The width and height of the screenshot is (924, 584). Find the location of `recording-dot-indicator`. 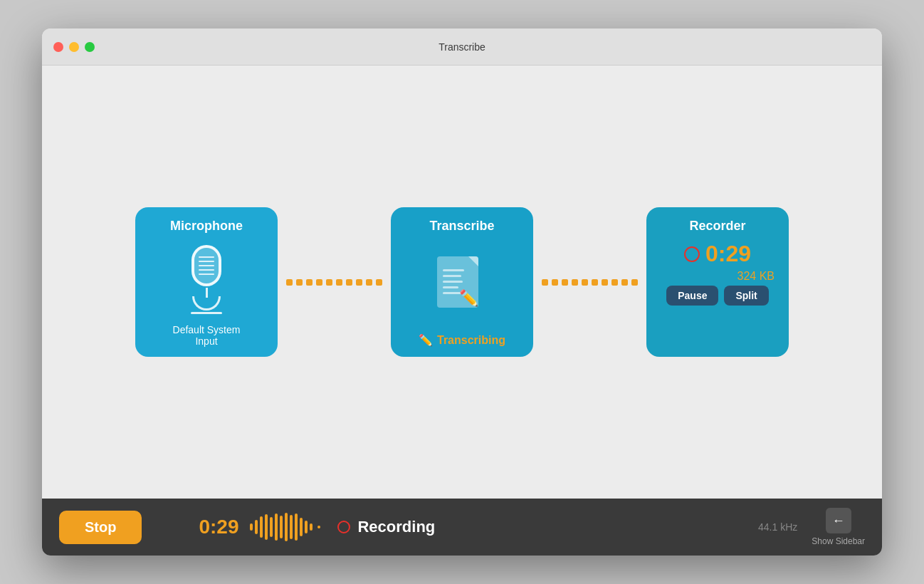

recording-dot-indicator is located at coordinates (344, 527).